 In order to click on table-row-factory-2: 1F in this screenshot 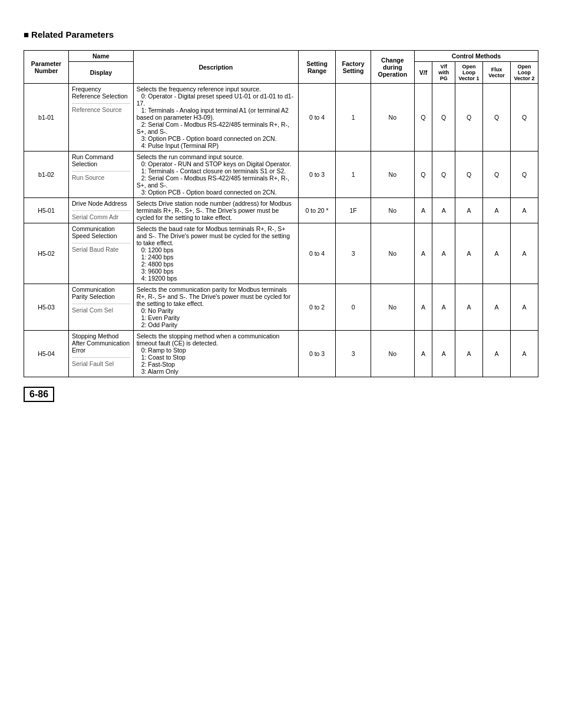, I will do `click(353, 211)`.